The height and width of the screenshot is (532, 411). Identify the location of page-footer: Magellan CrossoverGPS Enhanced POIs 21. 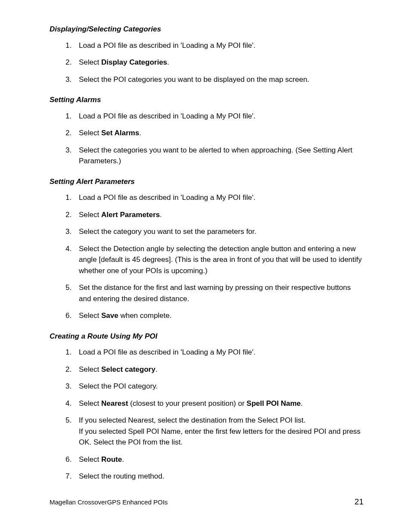
(207, 502).